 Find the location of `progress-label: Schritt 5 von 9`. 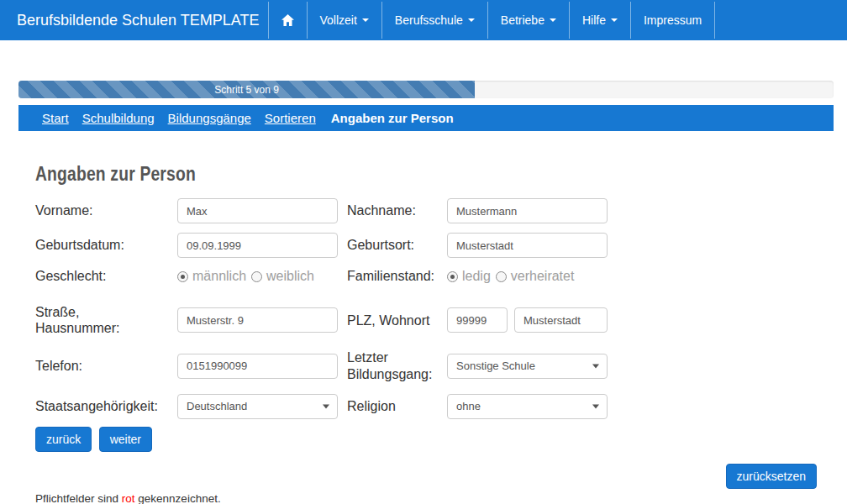

progress-label: Schritt 5 von 9 is located at coordinates (247, 90).